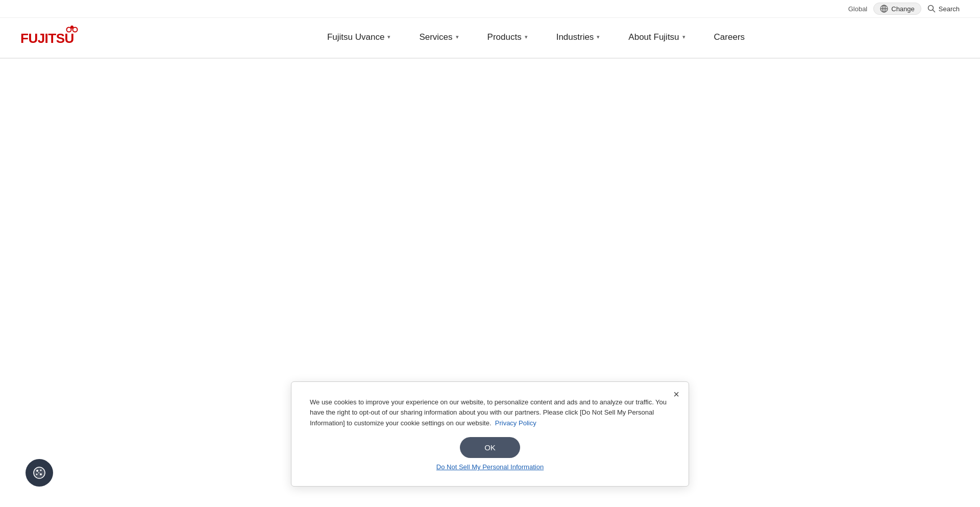  Describe the element at coordinates (490, 38) in the screenshot. I see `main-navbar: FUJITSU Fujitsu Uvance ▾ Services ▾ Prod…` at that location.